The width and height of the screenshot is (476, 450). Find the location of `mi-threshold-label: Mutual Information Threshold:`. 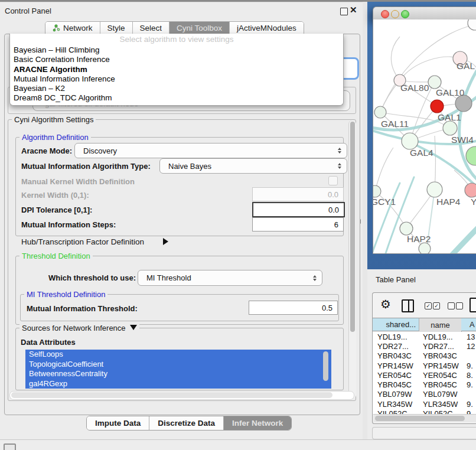

mi-threshold-label: Mutual Information Threshold: is located at coordinates (82, 308).